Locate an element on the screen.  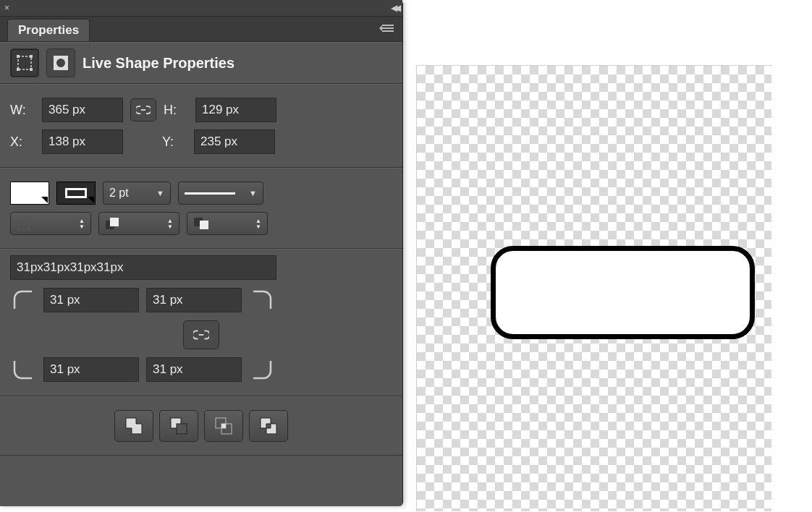
panel-tabs: Properties is located at coordinates (201, 29).